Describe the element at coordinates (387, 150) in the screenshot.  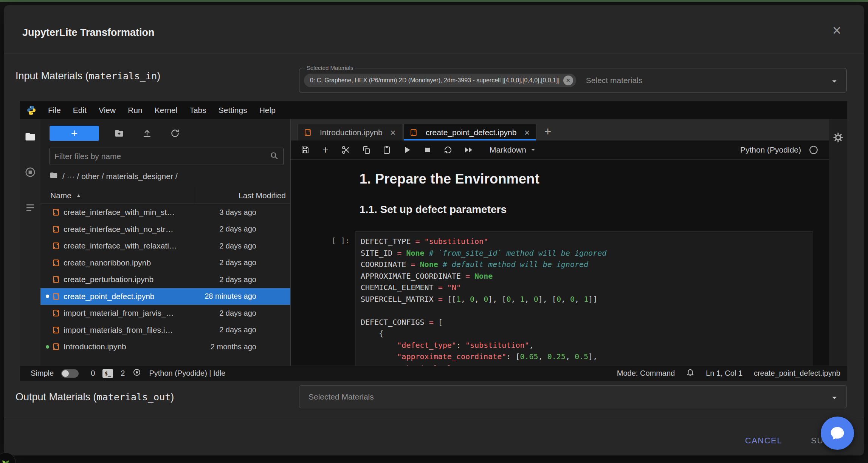
I see `paste-icon` at that location.